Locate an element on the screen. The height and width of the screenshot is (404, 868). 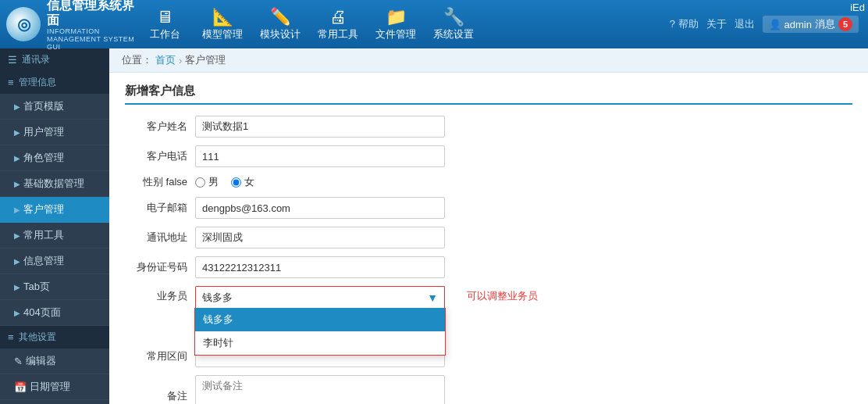
sidebar-label-info-mgmt: 信息管理 is located at coordinates (44, 261).